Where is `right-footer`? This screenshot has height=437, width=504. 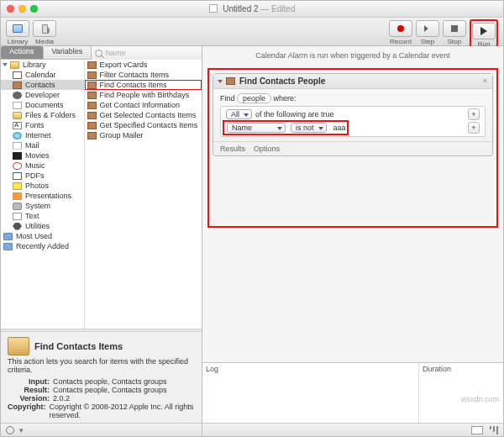 right-footer is located at coordinates (353, 429).